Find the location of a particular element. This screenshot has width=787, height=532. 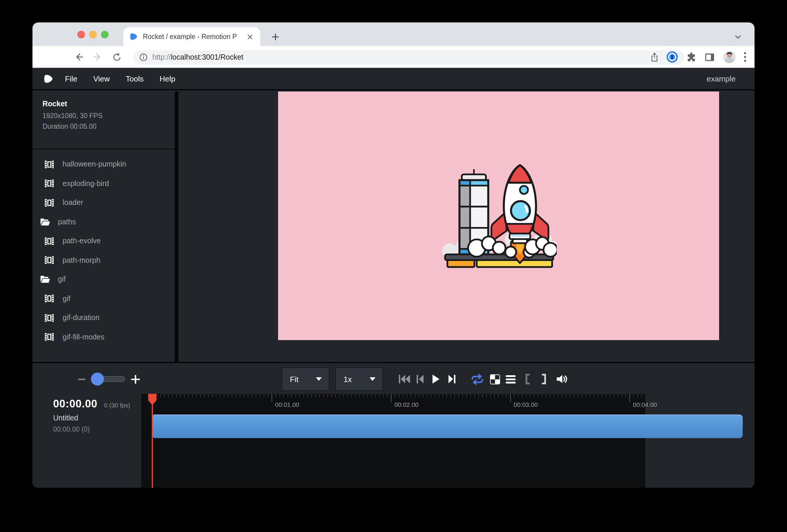

forward-button is located at coordinates (98, 57).